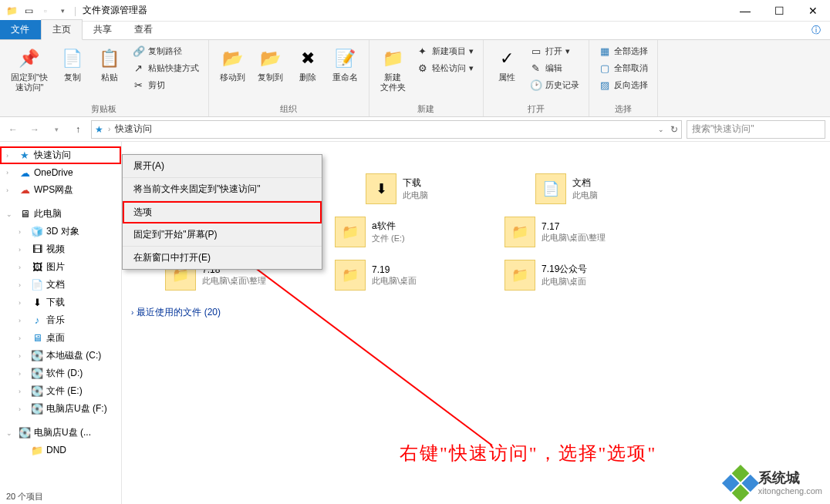 The height and width of the screenshot is (504, 830). I want to click on search-input: 搜索"快速访问", so click(756, 129).